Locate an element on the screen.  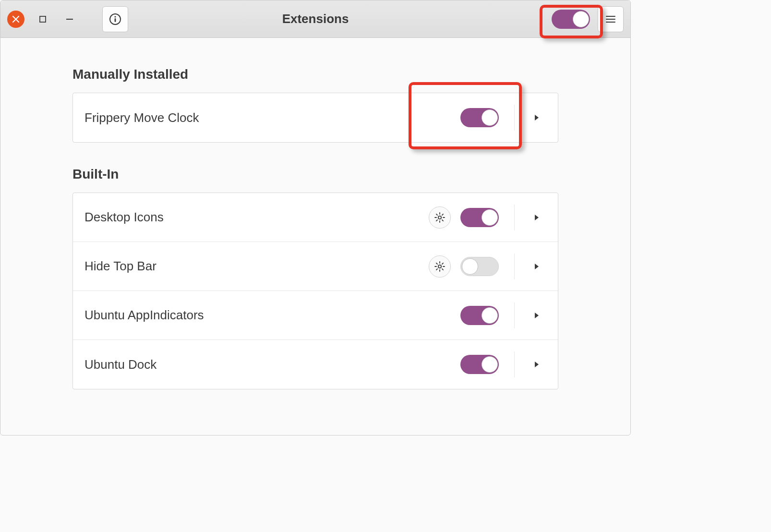
extension-row-frippery-move-clock: Frippery Move Clock is located at coordinates (315, 118).